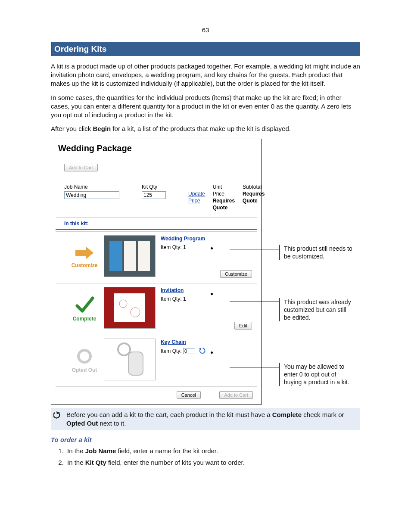 The height and width of the screenshot is (532, 411). I want to click on kit-qty-input, so click(154, 195).